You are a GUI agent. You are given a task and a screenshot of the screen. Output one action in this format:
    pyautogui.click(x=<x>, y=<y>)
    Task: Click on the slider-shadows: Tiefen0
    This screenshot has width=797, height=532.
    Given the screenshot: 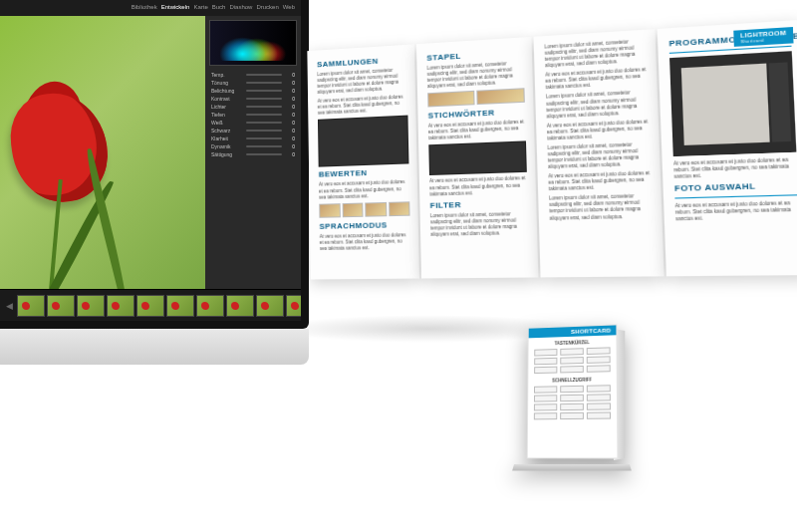 What is the action you would take?
    pyautogui.click(x=253, y=115)
    